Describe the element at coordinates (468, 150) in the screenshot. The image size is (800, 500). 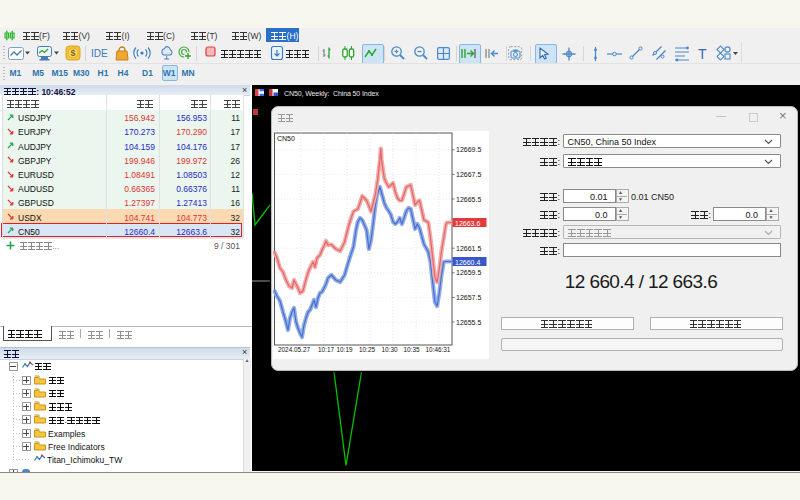
I see `svg-text: 12669.5` at that location.